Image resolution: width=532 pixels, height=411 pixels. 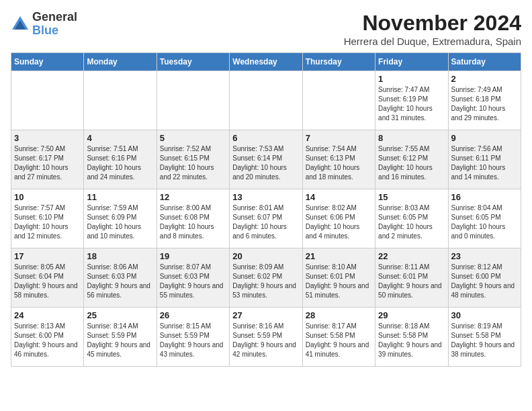 What do you see at coordinates (266, 316) in the screenshot?
I see `day-number: 27` at bounding box center [266, 316].